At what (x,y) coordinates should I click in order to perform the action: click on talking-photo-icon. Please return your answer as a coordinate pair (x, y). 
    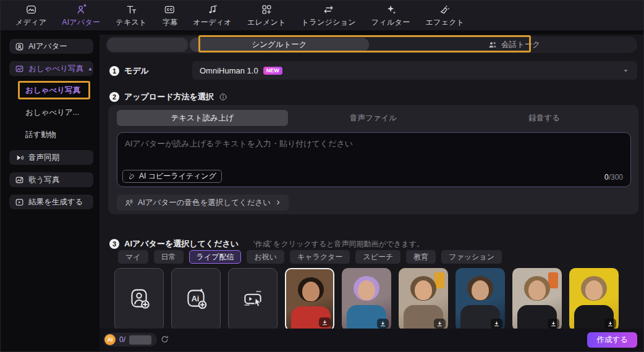
    Looking at the image, I should click on (20, 69).